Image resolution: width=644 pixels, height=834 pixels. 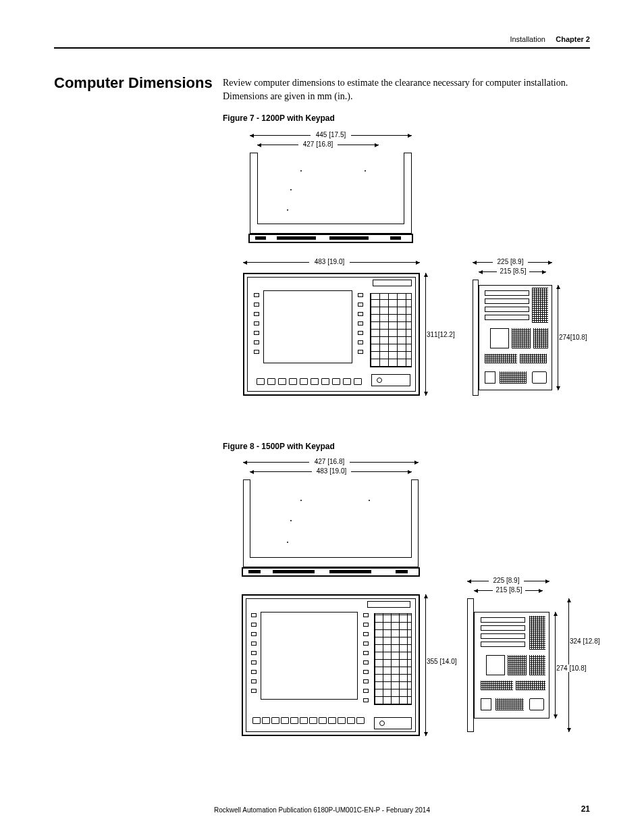 What do you see at coordinates (572, 39) in the screenshot?
I see `header-chapter: Chapter 2` at bounding box center [572, 39].